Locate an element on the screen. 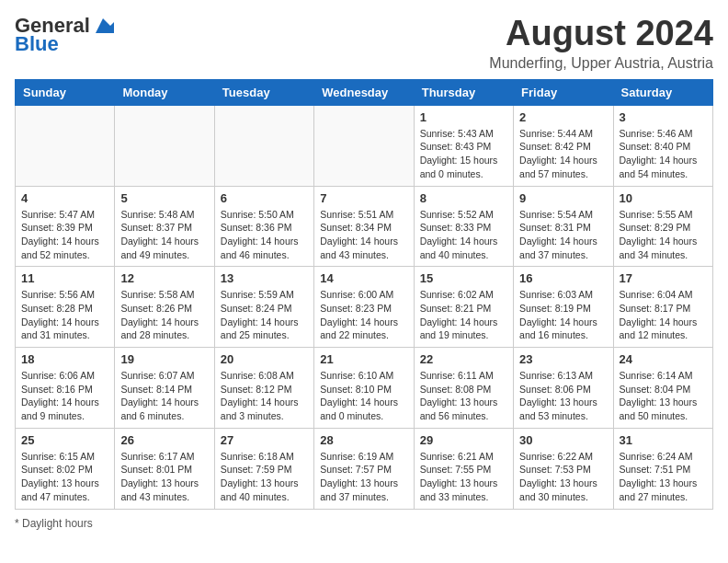 Image resolution: width=728 pixels, height=563 pixels. day-number: 12 is located at coordinates (164, 278).